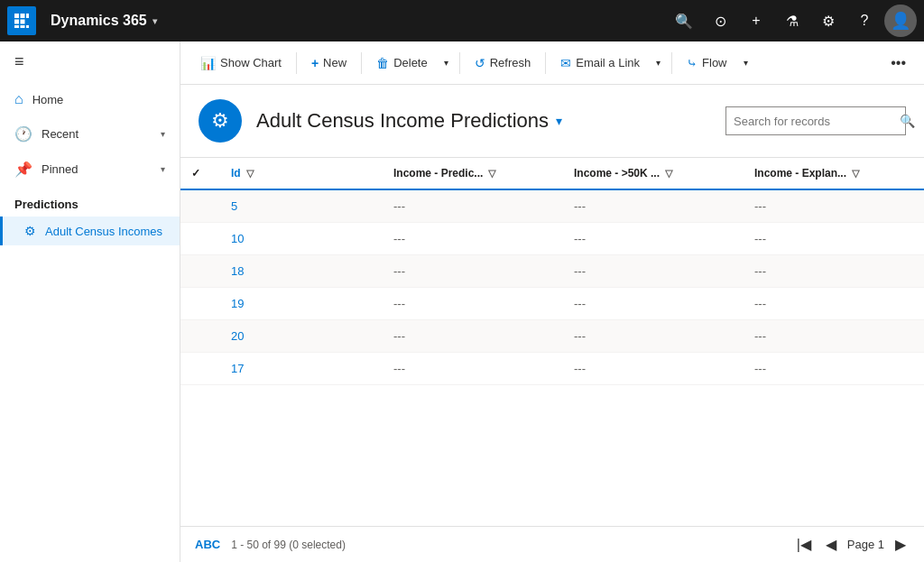 The height and width of the screenshot is (562, 924). Describe the element at coordinates (22, 21) in the screenshot. I see `app-grid-icon` at that location.